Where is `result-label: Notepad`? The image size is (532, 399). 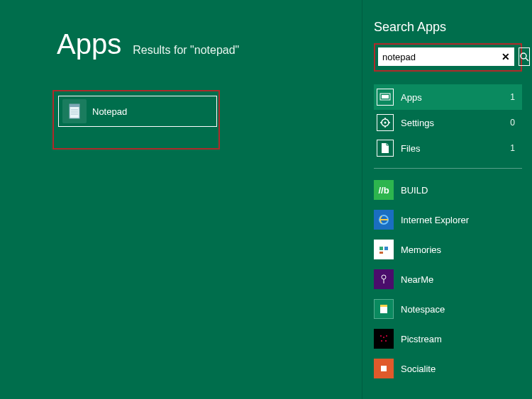
result-label: Notepad is located at coordinates (109, 112).